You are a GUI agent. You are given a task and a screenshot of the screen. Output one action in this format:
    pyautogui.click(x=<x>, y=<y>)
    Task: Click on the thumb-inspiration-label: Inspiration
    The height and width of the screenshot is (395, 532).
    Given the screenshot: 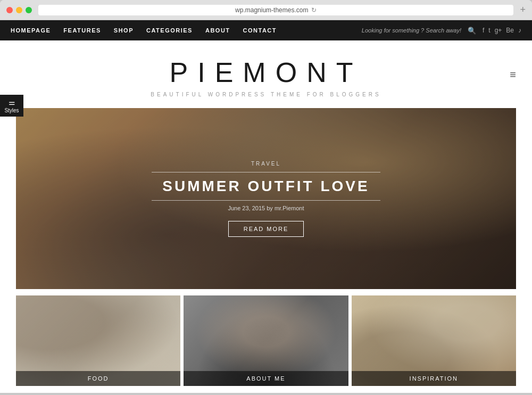 What is the action you would take?
    pyautogui.click(x=434, y=378)
    